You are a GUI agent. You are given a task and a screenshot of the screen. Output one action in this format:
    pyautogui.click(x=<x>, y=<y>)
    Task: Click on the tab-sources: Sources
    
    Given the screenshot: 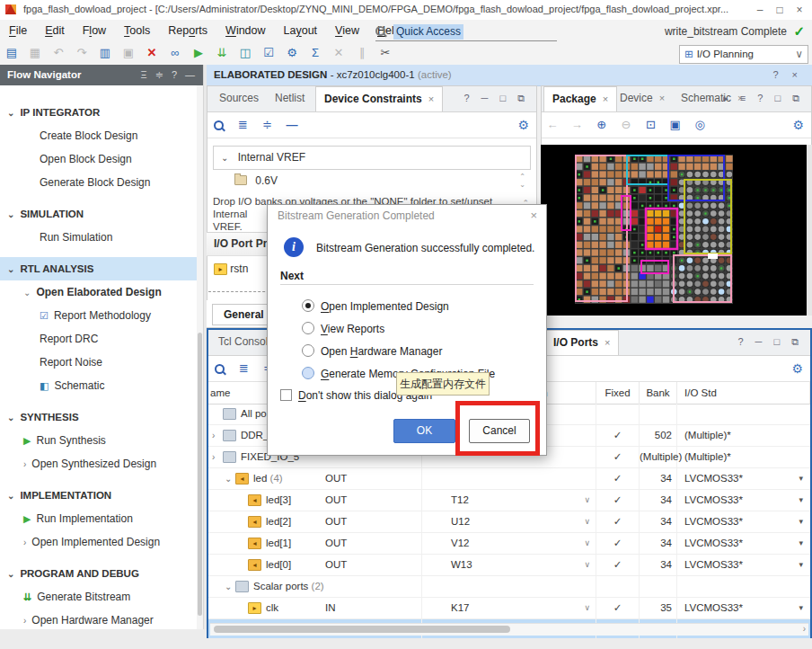 What is the action you would take?
    pyautogui.click(x=239, y=99)
    